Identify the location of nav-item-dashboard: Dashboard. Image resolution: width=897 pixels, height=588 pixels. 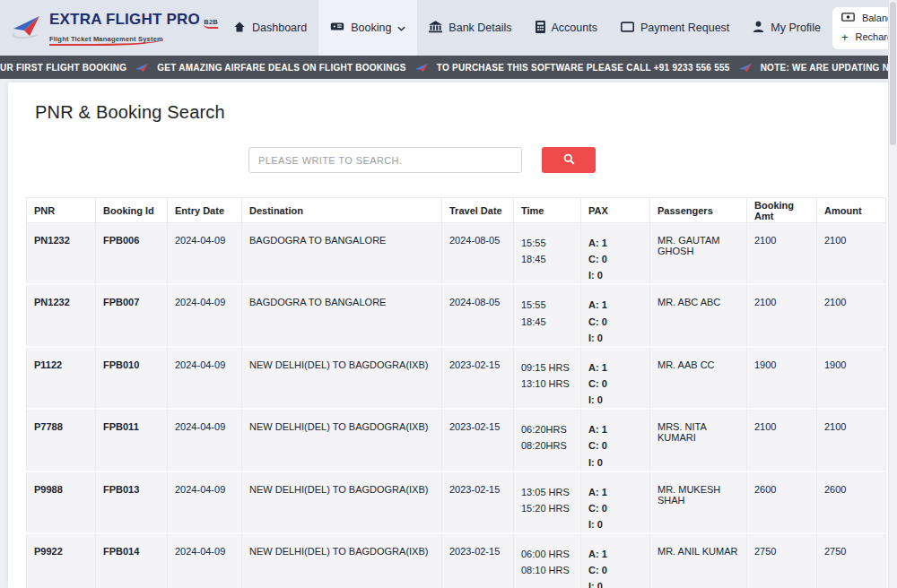
(270, 28).